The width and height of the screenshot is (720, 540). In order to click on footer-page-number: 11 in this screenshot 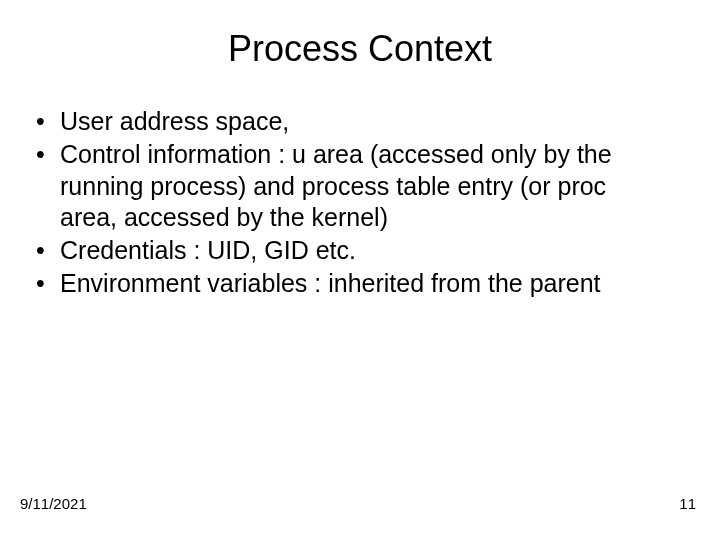, I will do `click(688, 504)`.